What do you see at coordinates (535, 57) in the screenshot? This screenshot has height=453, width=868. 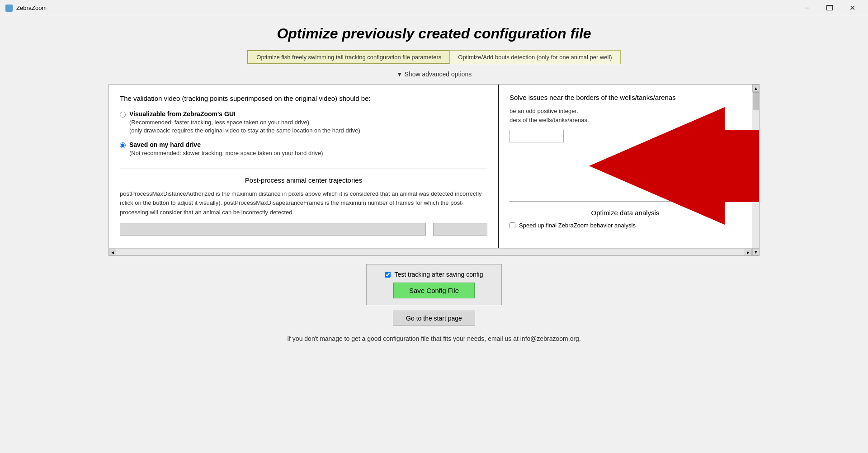 I see `tab-bouts: Optimize/Add bouts detection (only for o…` at bounding box center [535, 57].